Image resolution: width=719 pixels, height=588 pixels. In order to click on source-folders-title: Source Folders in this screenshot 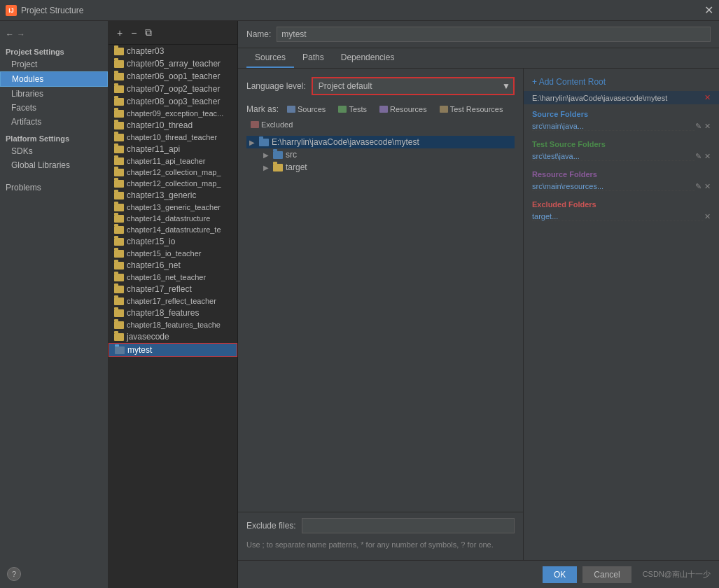, I will do `click(622, 114)`.